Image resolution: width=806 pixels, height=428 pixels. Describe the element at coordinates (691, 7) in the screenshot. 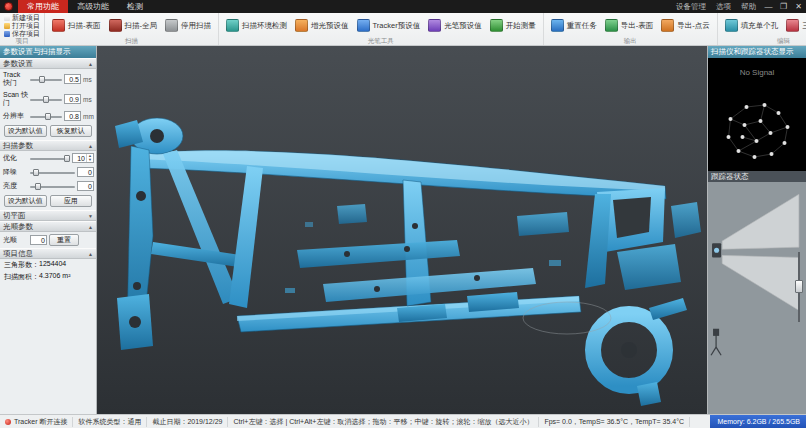

I see `menu-device-management: 设备管理` at that location.